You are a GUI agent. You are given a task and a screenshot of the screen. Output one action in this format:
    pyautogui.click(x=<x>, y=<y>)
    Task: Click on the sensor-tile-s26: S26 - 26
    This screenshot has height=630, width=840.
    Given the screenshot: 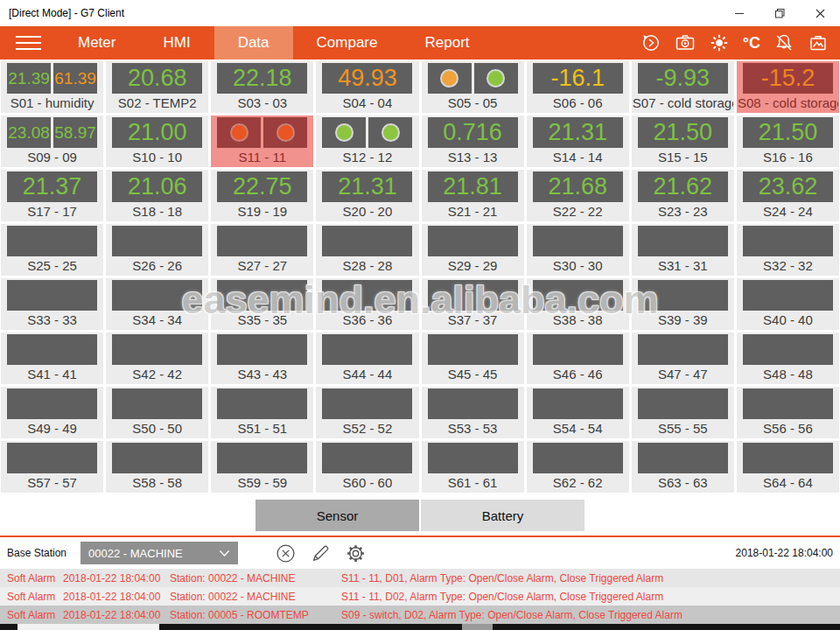 What is the action you would take?
    pyautogui.click(x=158, y=250)
    